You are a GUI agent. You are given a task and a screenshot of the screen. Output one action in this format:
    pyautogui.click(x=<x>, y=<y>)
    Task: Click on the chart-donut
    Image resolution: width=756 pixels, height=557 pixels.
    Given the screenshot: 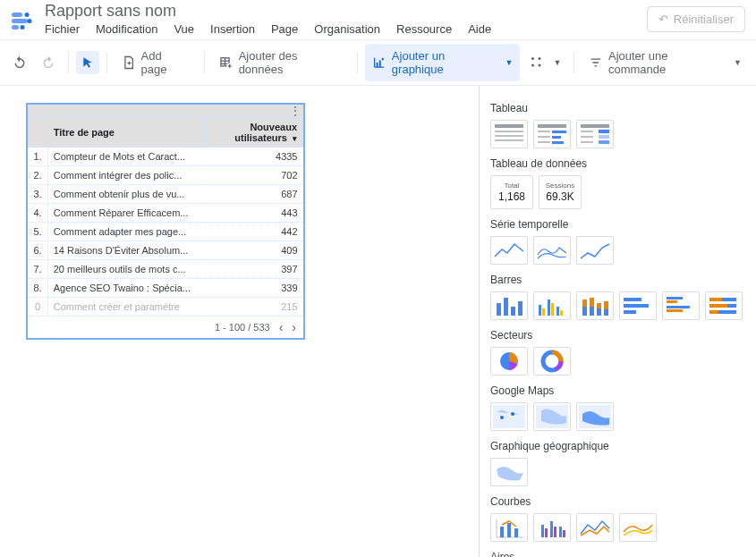 What is the action you would take?
    pyautogui.click(x=552, y=361)
    